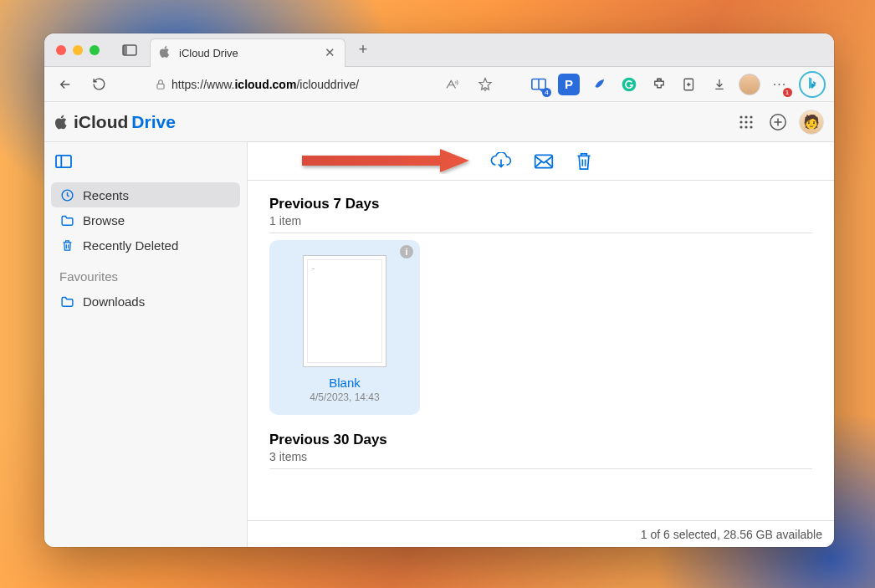 This screenshot has width=875, height=588. I want to click on browser-toolbar: https://www.icloud.com/iclouddrive/ 4 P, so click(439, 84).